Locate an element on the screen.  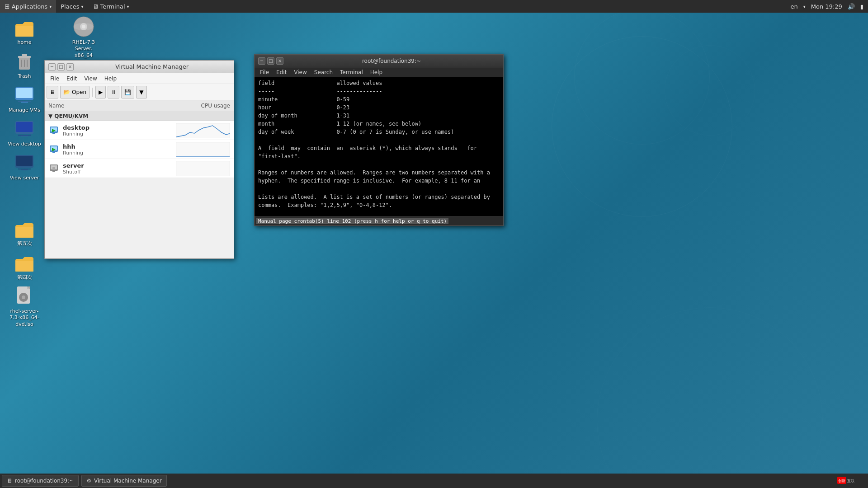
save-icon: 💾 is located at coordinates (127, 92).